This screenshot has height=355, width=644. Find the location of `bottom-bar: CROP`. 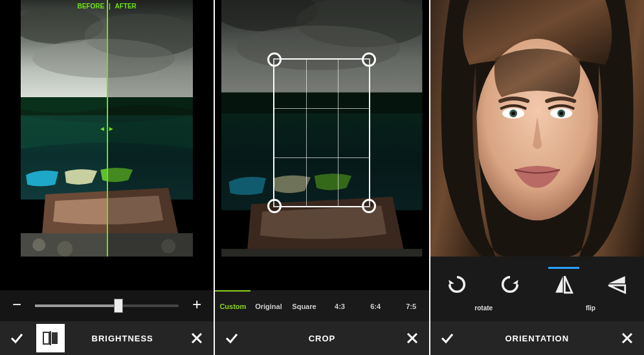

bottom-bar: CROP is located at coordinates (322, 338).